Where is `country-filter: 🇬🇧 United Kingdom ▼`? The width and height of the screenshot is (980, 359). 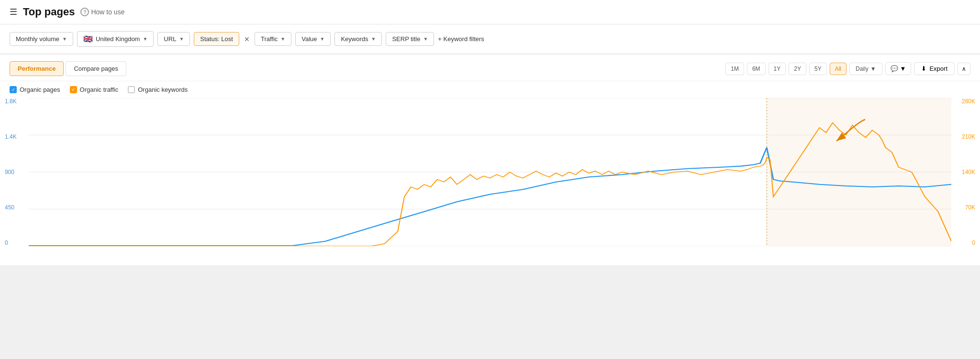 country-filter: 🇬🇧 United Kingdom ▼ is located at coordinates (115, 39).